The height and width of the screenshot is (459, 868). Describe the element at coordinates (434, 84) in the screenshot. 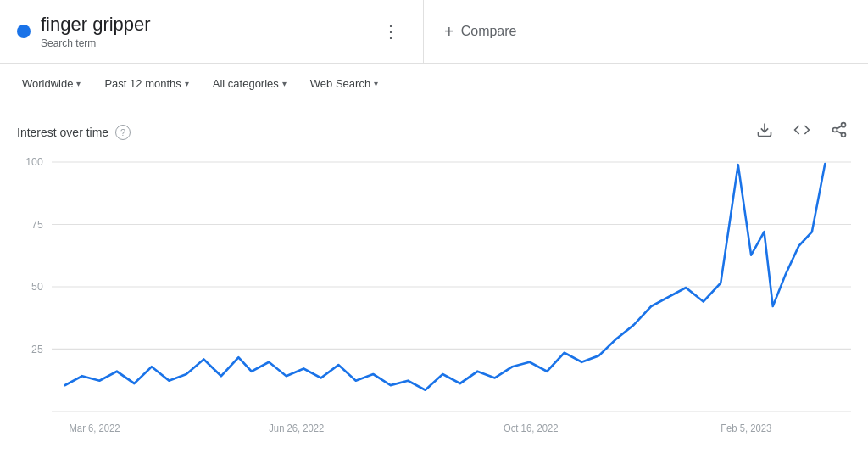

I see `filters-bar: Worldwide ▾ Past 12 months ▾ All categor…` at that location.